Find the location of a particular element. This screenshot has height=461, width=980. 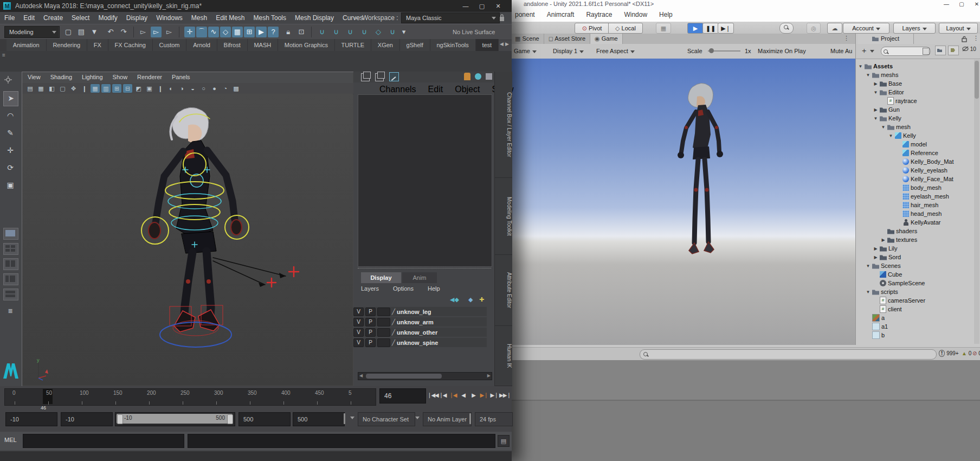

pivot-toggle-button: ⊙ Pivot is located at coordinates (592, 28).